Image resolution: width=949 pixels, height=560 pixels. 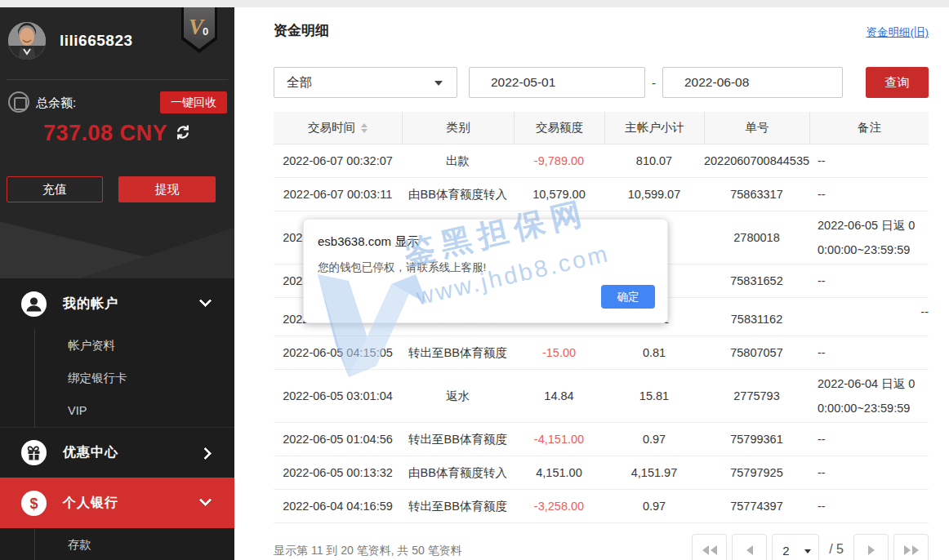 What do you see at coordinates (559, 506) in the screenshot?
I see `cell-amount: -3,258.00` at bounding box center [559, 506].